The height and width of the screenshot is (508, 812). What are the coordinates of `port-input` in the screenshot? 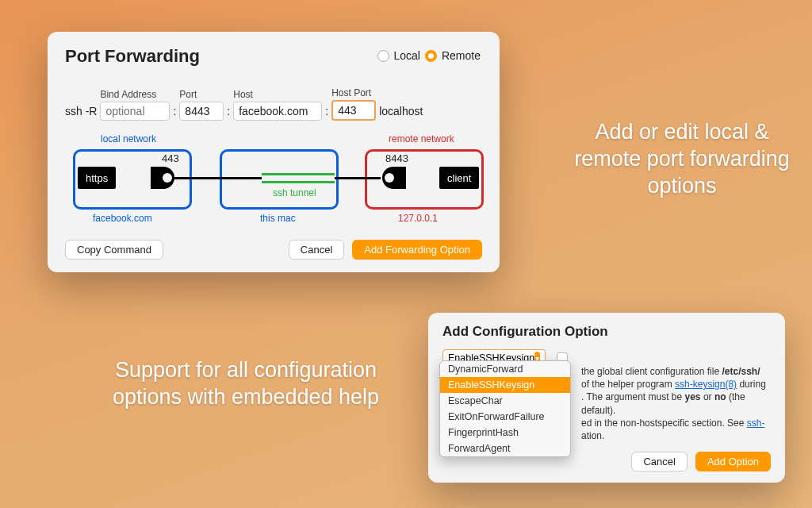 It's located at (201, 111).